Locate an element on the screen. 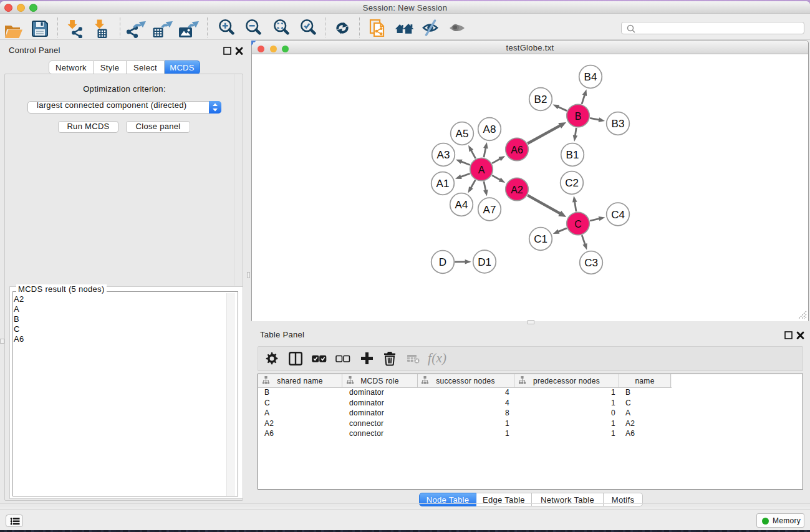 The width and height of the screenshot is (810, 532). svg-text: A7 is located at coordinates (490, 210).